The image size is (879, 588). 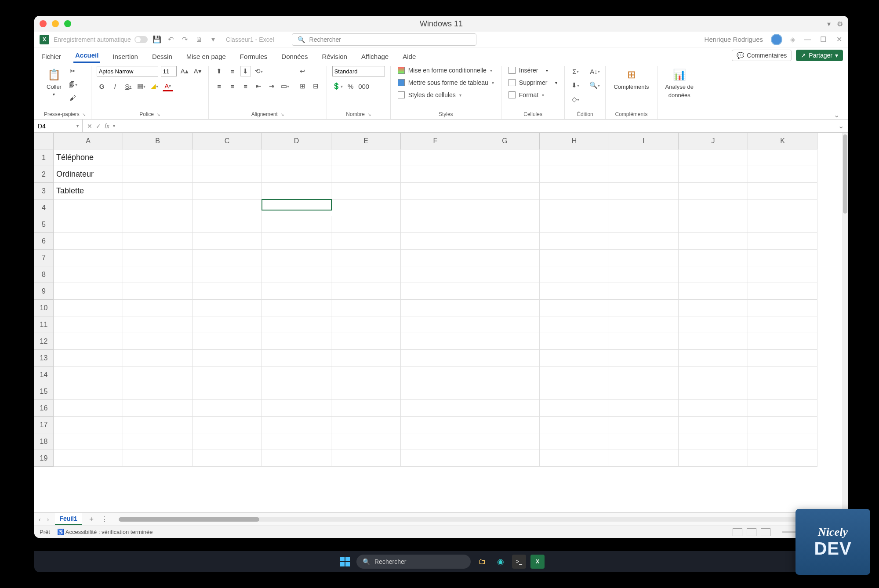 I want to click on accessibility-status: ♿ Accessibilité : vérification terminée, so click(x=105, y=532).